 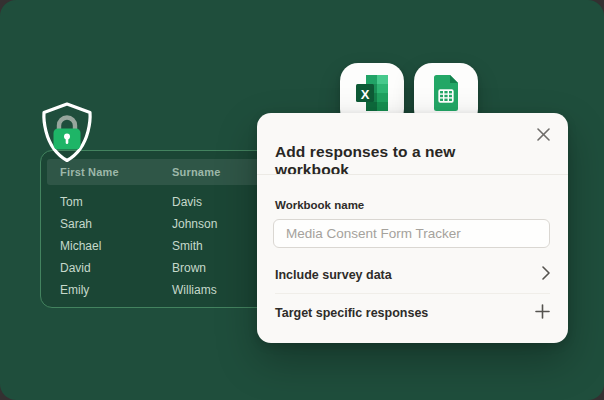 I want to click on shield-lock-icon, so click(x=67, y=132).